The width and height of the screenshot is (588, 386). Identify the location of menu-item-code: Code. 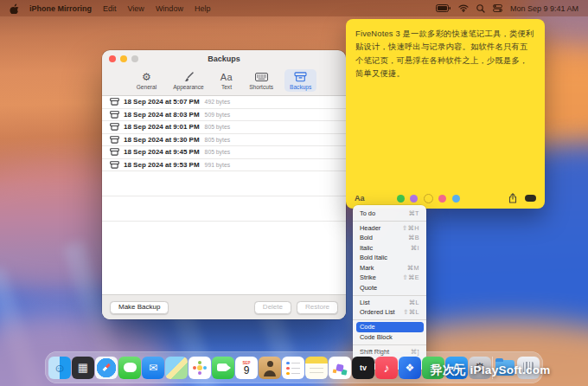
(390, 327).